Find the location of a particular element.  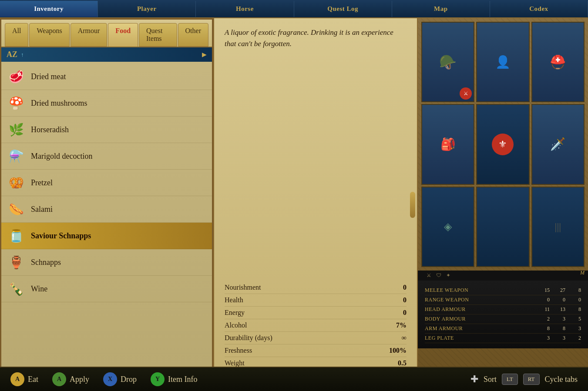

tab-all: All is located at coordinates (17, 35).